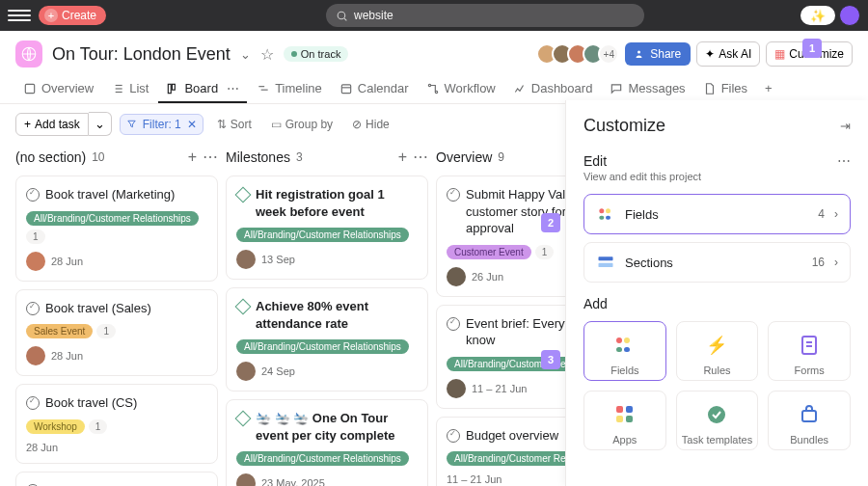  I want to click on due-date: 26 Jun, so click(488, 277).